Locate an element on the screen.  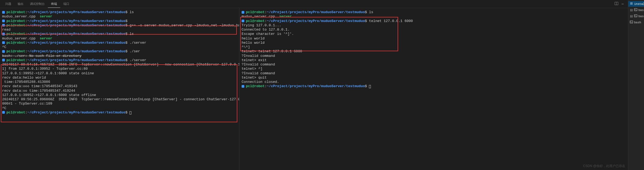
output-line: 20240117 09:54:16.465718Z 3566 INFO TcpS… is located at coordinates (120, 65).